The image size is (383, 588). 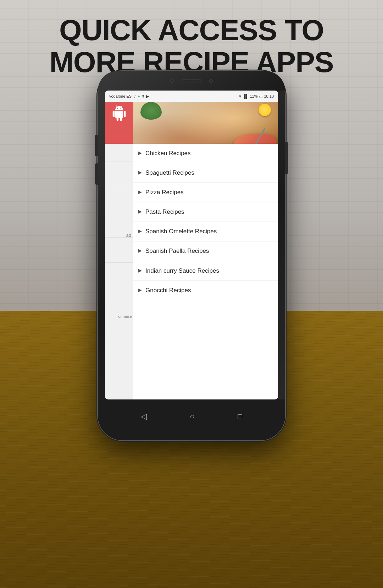 I want to click on left-sidebar: ad onnaise, so click(x=119, y=272).